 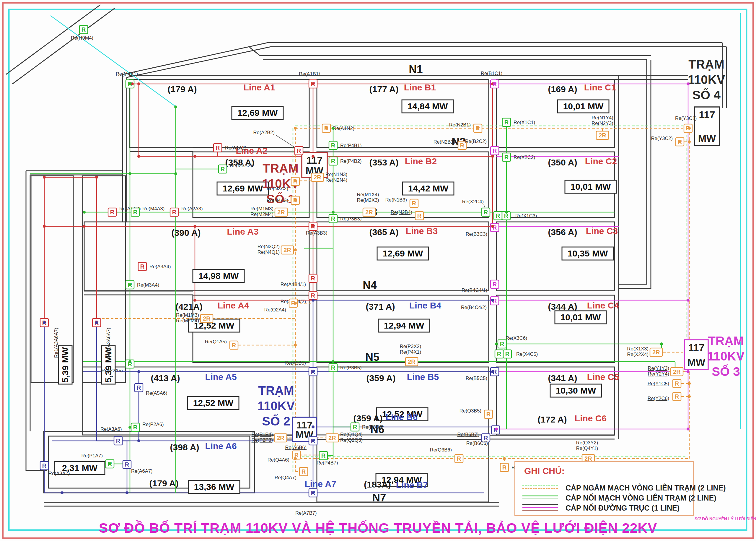 What do you see at coordinates (526, 216) in the screenshot?
I see `relay-label: Re(X1C3)` at bounding box center [526, 216].